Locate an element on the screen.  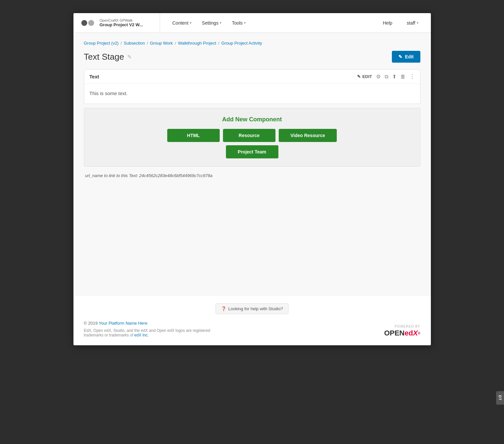
component-actions: ✎ EDIT ⚙ ⧉ ⬆ 🗑 ⋮ is located at coordinates (386, 77).